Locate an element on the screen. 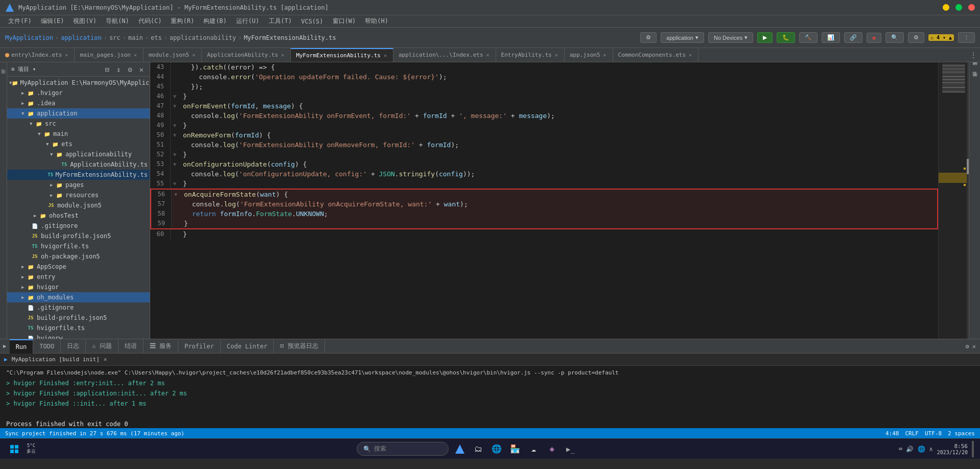 Image resolution: width=980 pixels, height=469 pixels. maximize-button is located at coordinates (959, 7).